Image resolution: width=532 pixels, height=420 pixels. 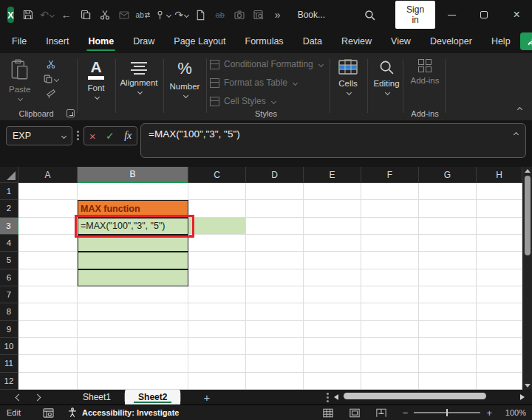 What do you see at coordinates (100, 41) in the screenshot?
I see `tab-home: Home` at bounding box center [100, 41].